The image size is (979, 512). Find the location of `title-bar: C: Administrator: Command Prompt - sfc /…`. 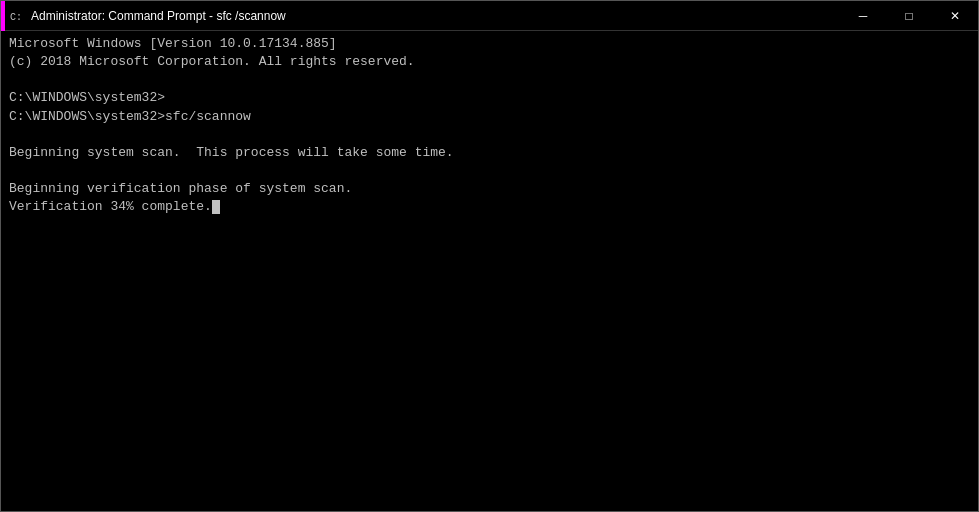

title-bar: C: Administrator: Command Prompt - sfc /… is located at coordinates (490, 16).